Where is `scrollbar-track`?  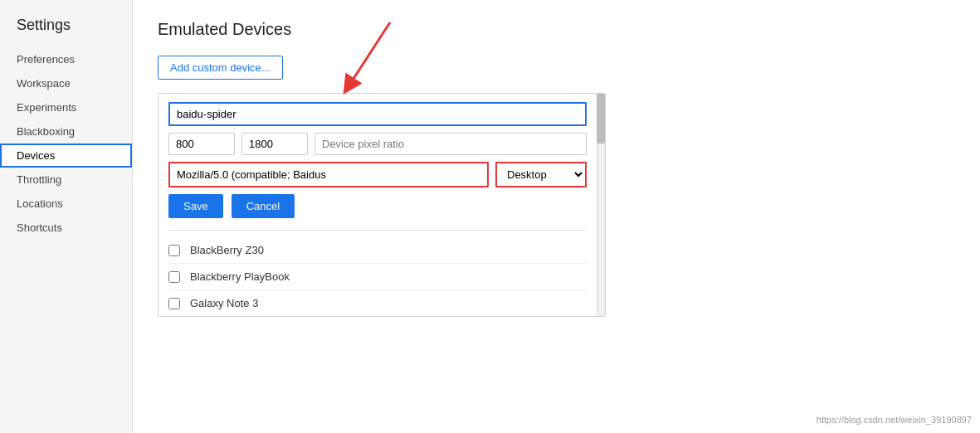
scrollbar-track is located at coordinates (601, 205).